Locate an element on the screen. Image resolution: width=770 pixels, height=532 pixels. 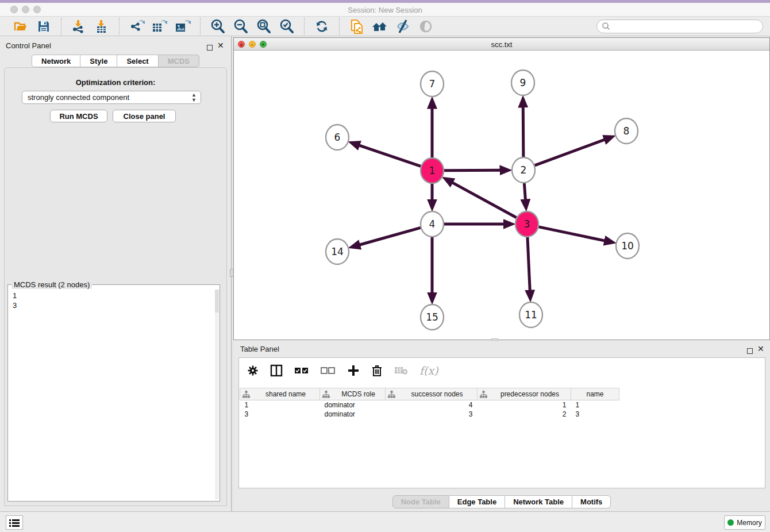
node-15: 15 is located at coordinates (432, 317).